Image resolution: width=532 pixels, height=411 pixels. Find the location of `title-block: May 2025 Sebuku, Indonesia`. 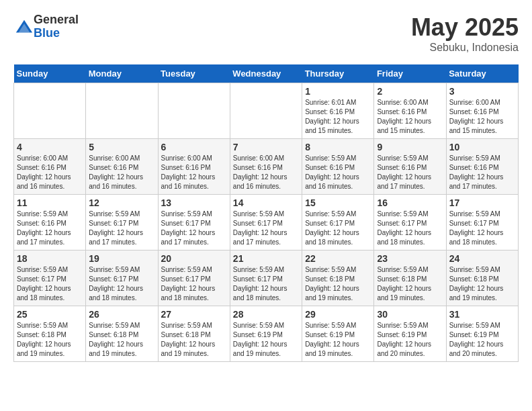

title-block: May 2025 Sebuku, Indonesia is located at coordinates (465, 34).